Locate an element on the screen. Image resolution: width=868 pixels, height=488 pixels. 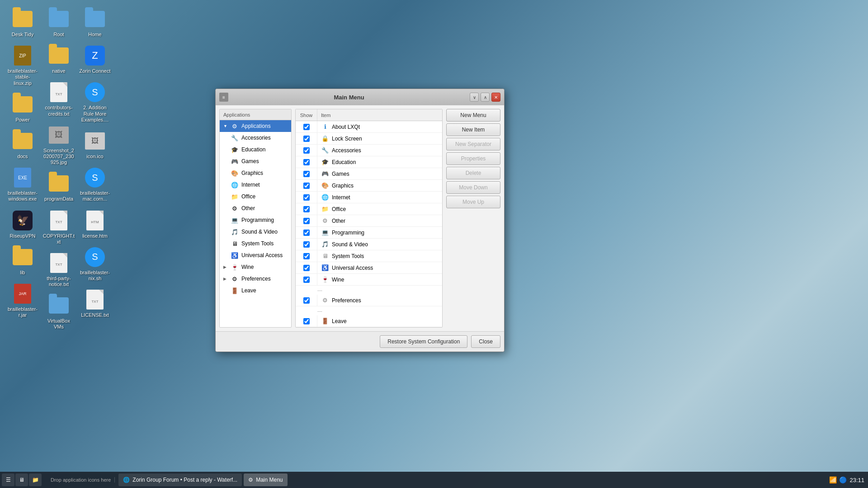
sidebar-item-programming: 💻 Programming is located at coordinates (255, 220).